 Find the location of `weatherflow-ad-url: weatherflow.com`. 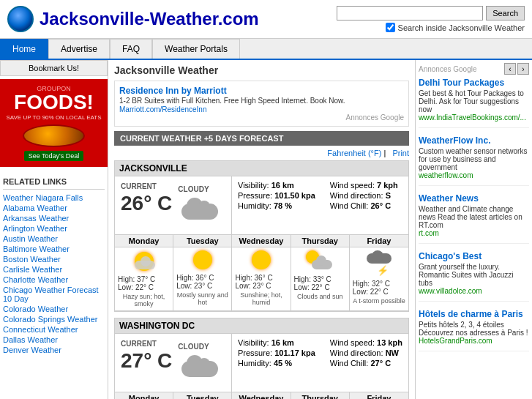

weatherflow-ad-url: weatherflow.com is located at coordinates (474, 176).